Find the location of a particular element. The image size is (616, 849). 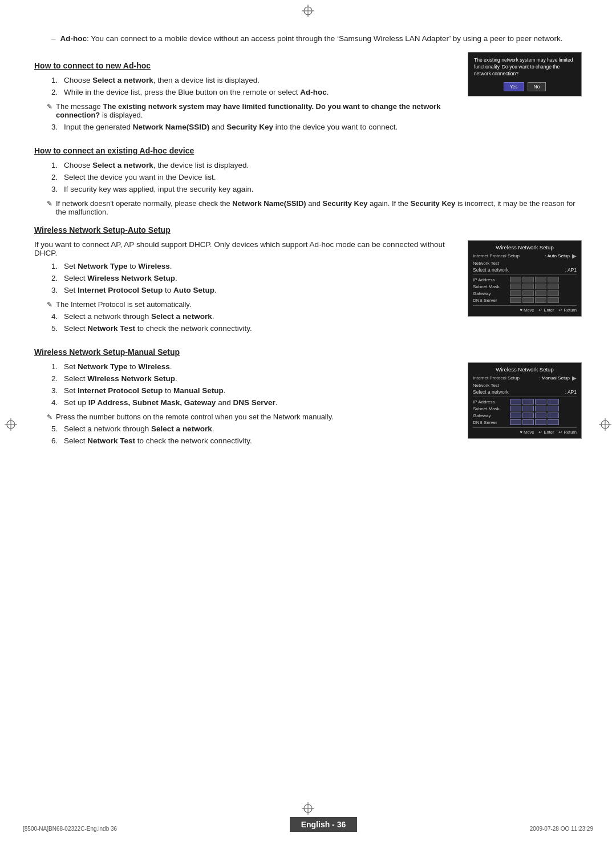

manual-setup-screenshot: Wireless Network Setup Internet Protocol… is located at coordinates (525, 401).